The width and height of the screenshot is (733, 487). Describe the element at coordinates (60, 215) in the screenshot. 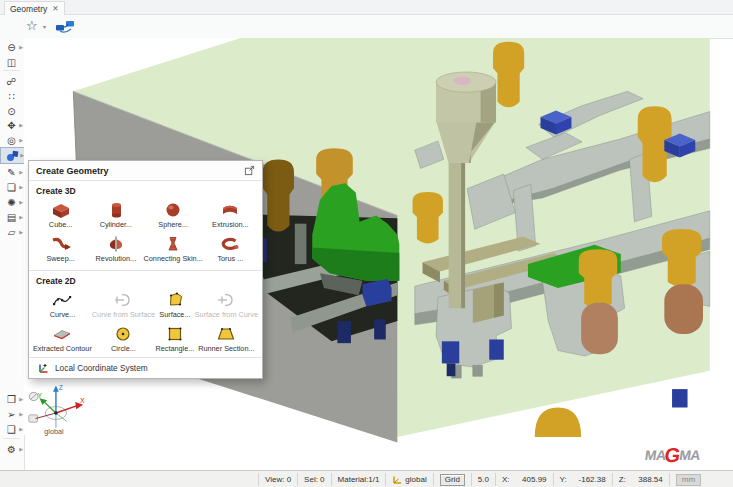

I see `panel-item-cube: Cube...` at that location.